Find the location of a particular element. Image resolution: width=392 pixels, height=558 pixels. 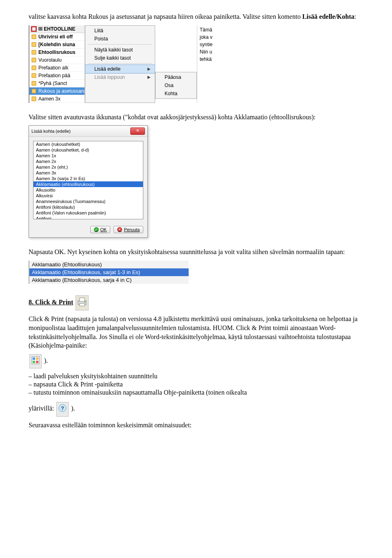

dialog-listbox: Aamen (rukoushetket)Aamen (rukoushetket,… is located at coordinates (88, 180).